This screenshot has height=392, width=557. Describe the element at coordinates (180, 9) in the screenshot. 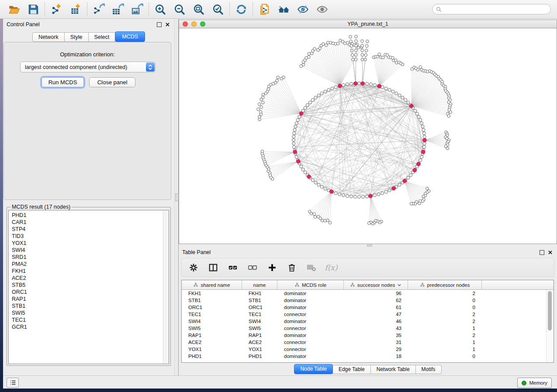

I see `zoom-out-button` at that location.